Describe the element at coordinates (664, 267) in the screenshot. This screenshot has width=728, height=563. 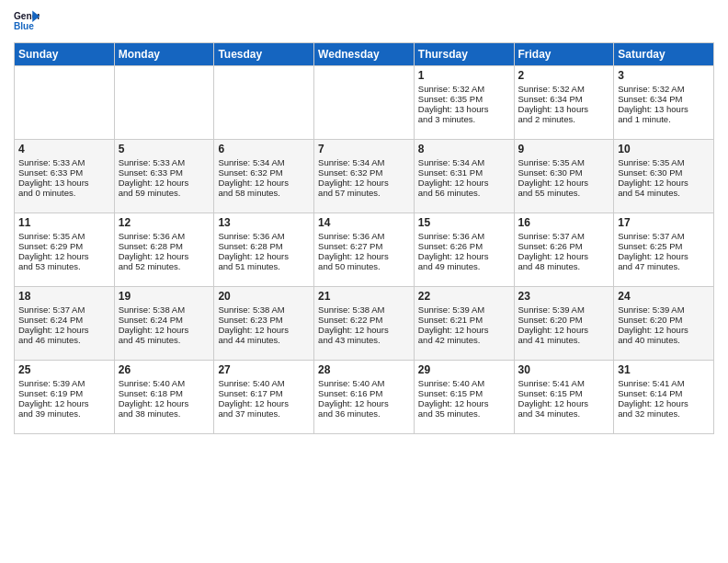
I see `day-info: and 47 minutes.` at that location.